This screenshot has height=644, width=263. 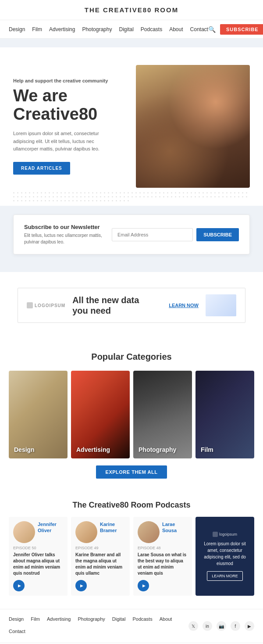 I want to click on podcasts-grid: Jennifer Oliver EPISODE 50 Jennifer Oliv…, so click(x=132, y=556).